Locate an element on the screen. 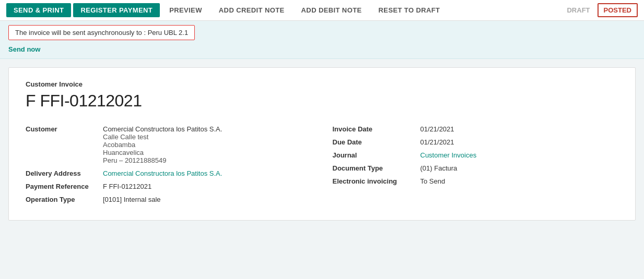  electronic-invoicing-row: Electronic invoicing To Send is located at coordinates (476, 181).